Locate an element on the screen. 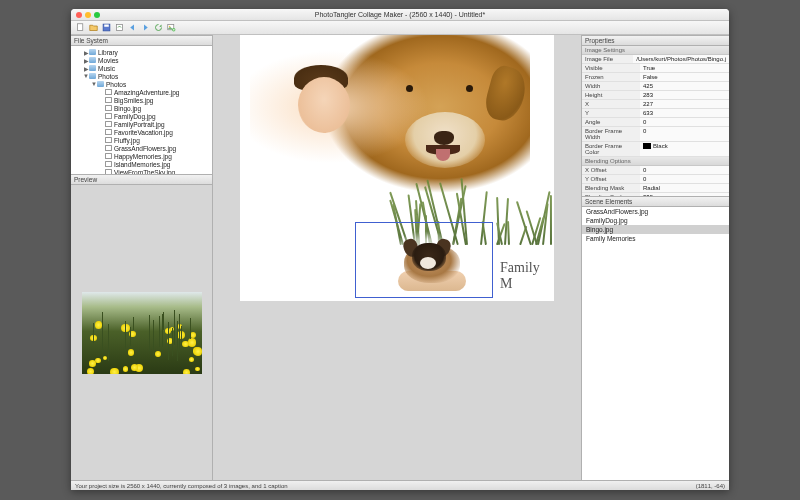 This screenshot has width=800, height=500. tree-file: AmazingAdventure.jpg is located at coordinates (142, 92).